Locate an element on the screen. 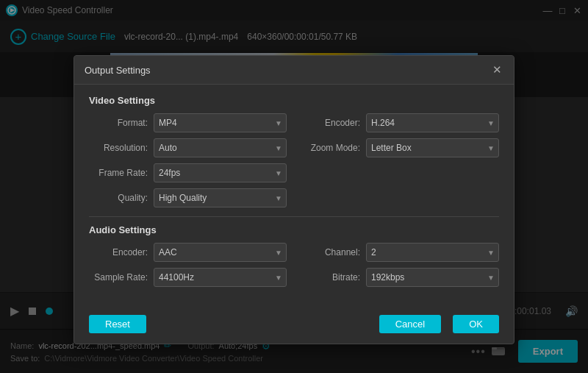  resolution-row: Resolution: Auto1920×10801280×720640×360… is located at coordinates (188, 148).